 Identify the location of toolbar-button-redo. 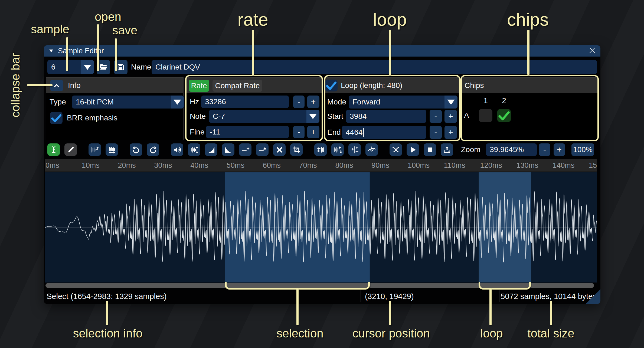
(153, 150).